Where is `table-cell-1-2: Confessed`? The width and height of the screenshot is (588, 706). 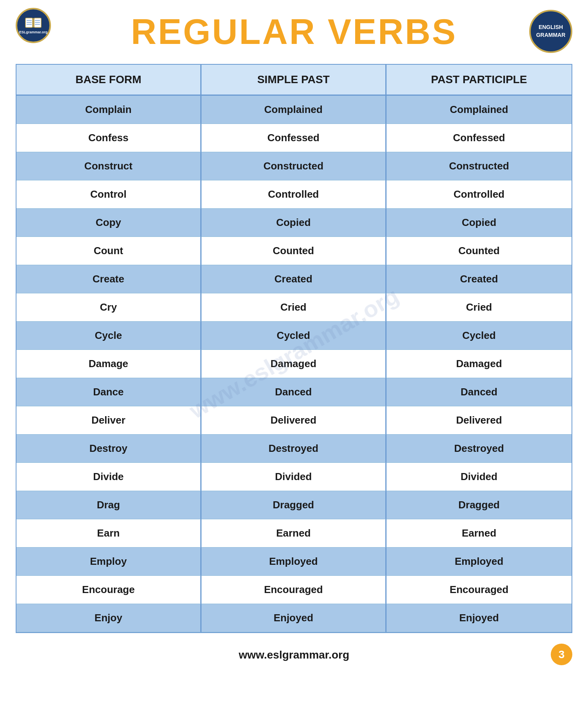
table-cell-1-2: Confessed is located at coordinates (479, 138).